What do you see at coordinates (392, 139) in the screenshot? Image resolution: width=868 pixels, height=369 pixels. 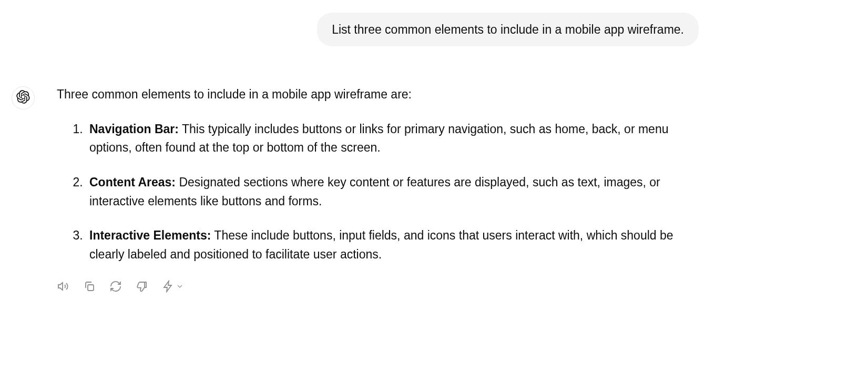 I see `list-item: Navigation Bar: This typically includes …` at bounding box center [392, 139].